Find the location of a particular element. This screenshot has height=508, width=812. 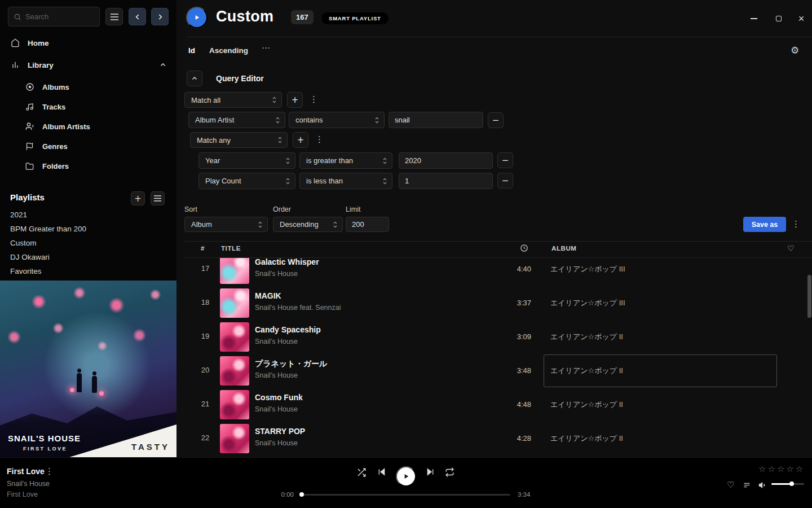

remove-rule-button: − is located at coordinates (496, 120).